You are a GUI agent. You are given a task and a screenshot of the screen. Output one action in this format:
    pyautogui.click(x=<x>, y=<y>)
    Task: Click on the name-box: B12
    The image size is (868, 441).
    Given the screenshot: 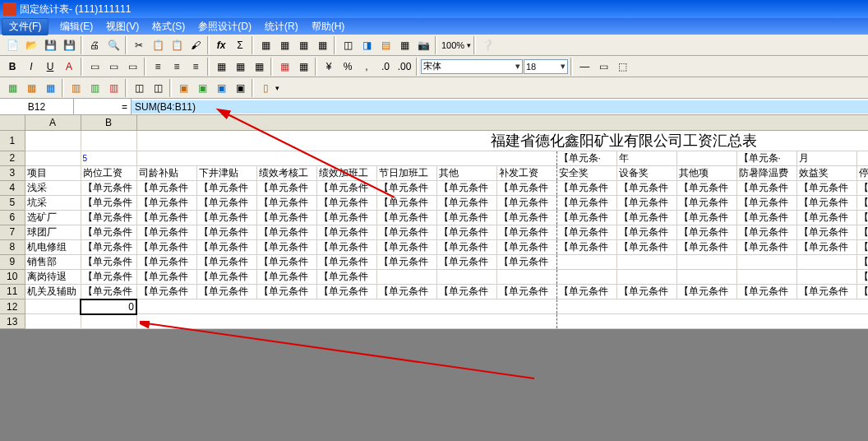 What is the action you would take?
    pyautogui.click(x=37, y=107)
    